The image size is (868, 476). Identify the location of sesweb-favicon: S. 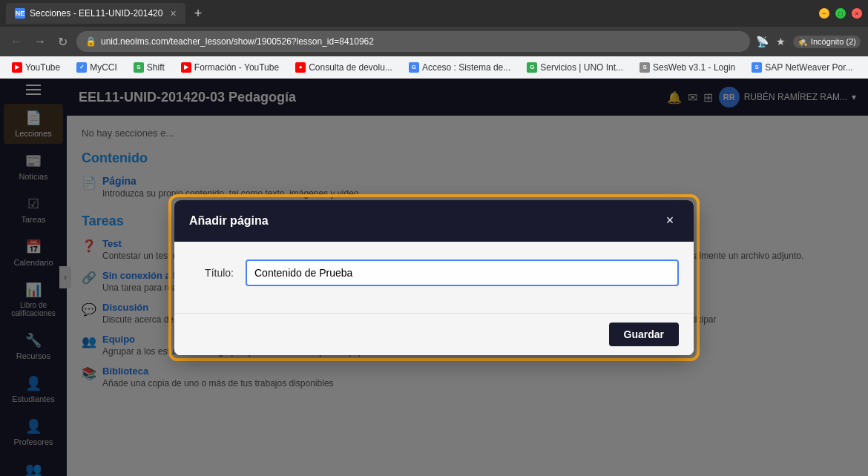
(645, 67).